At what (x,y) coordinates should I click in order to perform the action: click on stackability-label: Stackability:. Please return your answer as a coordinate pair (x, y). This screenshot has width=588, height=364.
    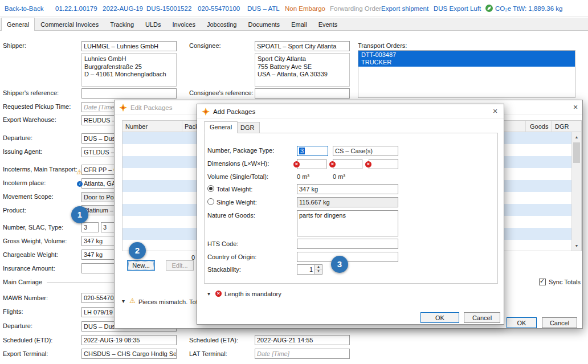
    Looking at the image, I should click on (224, 269).